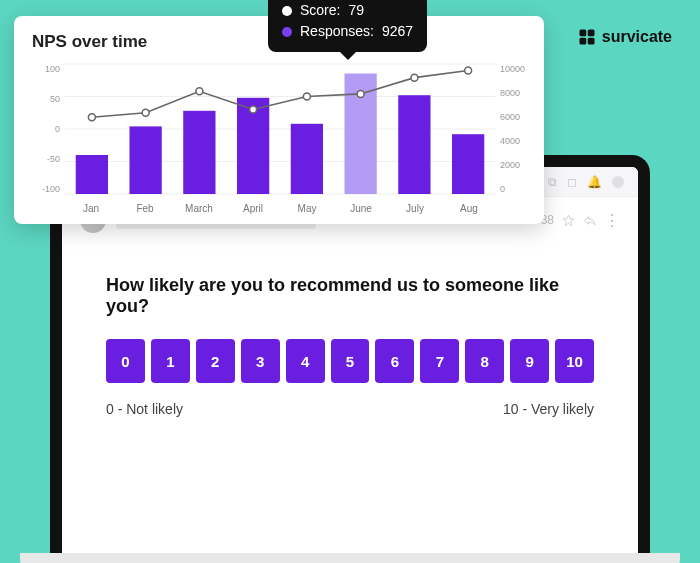 This screenshot has height=563, width=700. What do you see at coordinates (348, 26) in the screenshot?
I see `chart-tooltip: Score: 79 Responses: 9267` at bounding box center [348, 26].